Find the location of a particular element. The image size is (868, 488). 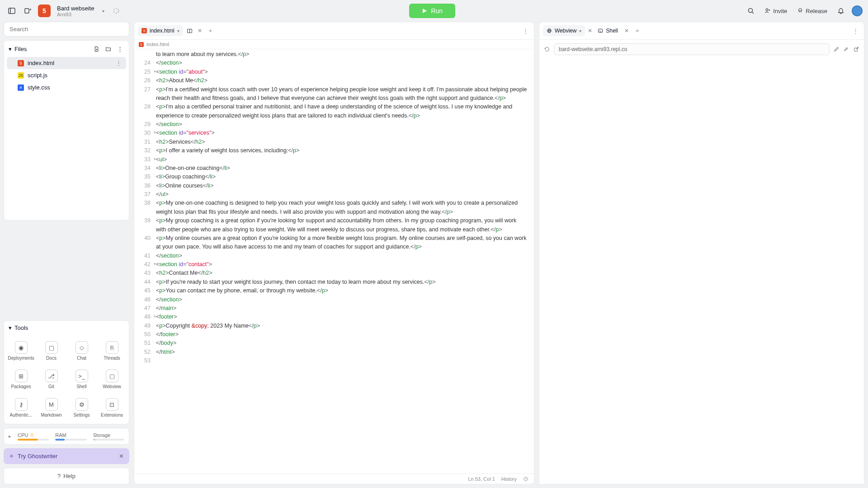

tools-title: Tools is located at coordinates (21, 328).